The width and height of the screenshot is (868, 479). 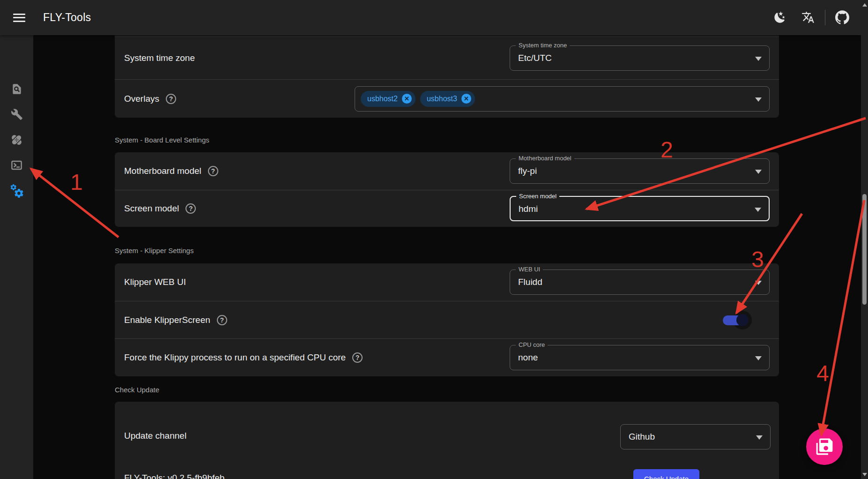 I want to click on row-system-time-zone: System time zone System time zone Etc/UT…, so click(x=447, y=58).